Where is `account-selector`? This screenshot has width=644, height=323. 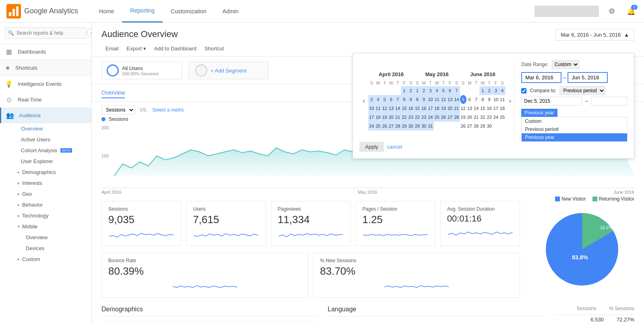 account-selector is located at coordinates (567, 11).